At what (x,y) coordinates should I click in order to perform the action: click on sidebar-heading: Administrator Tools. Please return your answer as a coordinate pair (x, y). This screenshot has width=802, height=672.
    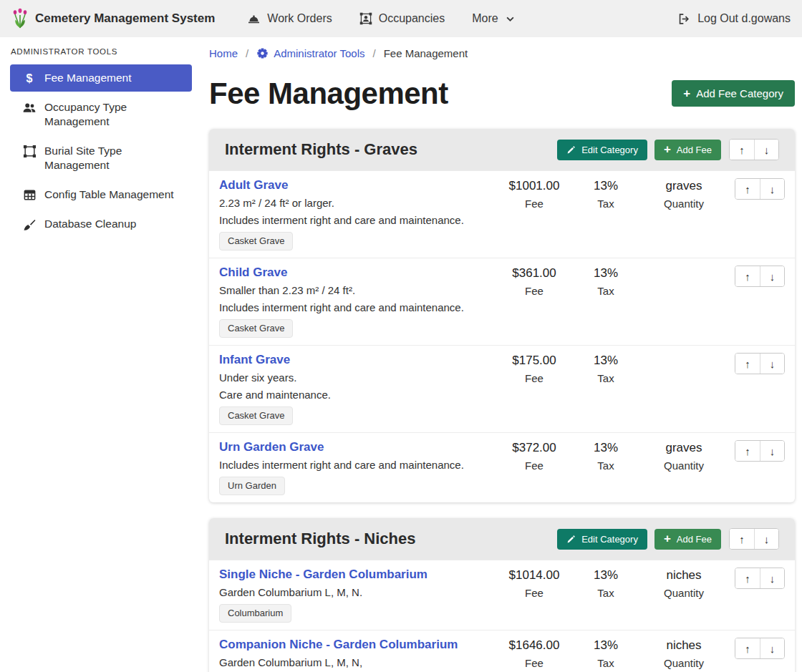
    Looking at the image, I should click on (102, 52).